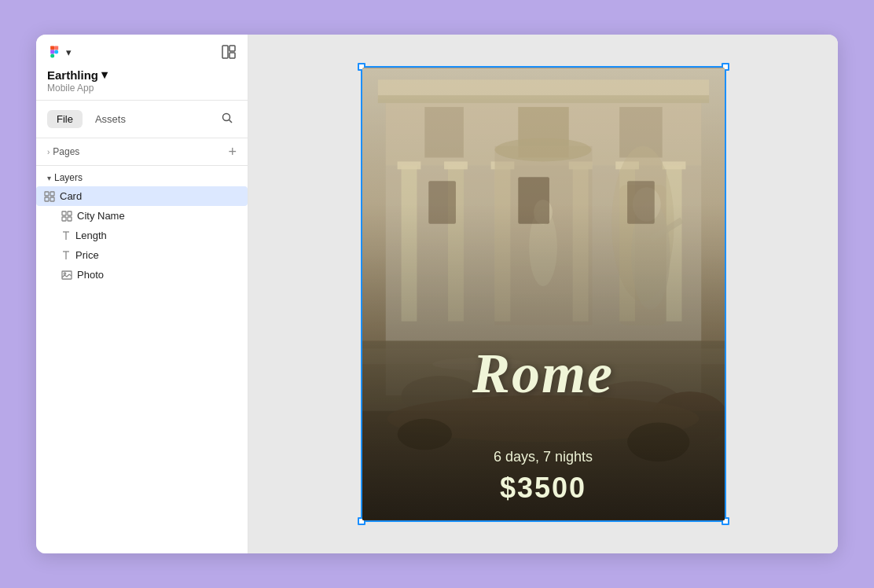  What do you see at coordinates (141, 88) in the screenshot?
I see `project-subtitle: Mobile App` at bounding box center [141, 88].